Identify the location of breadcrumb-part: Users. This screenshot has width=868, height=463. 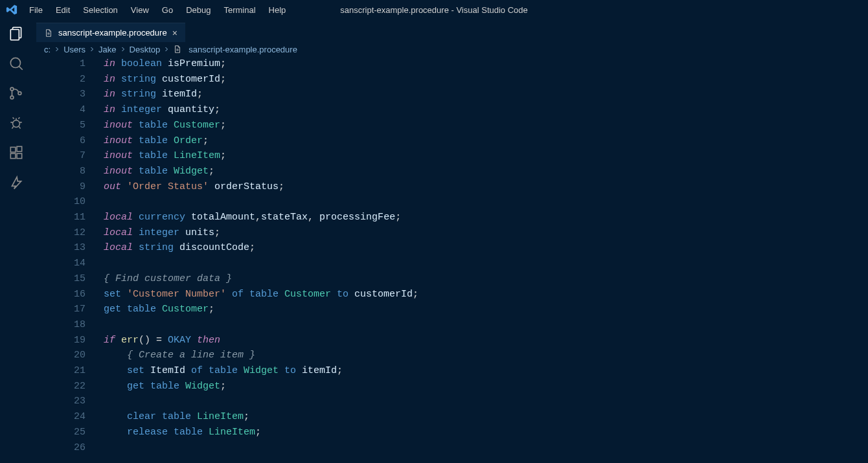
(74, 49).